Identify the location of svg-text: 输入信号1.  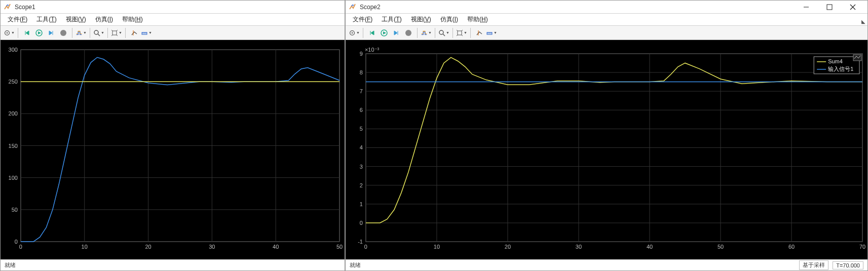
(841, 69).